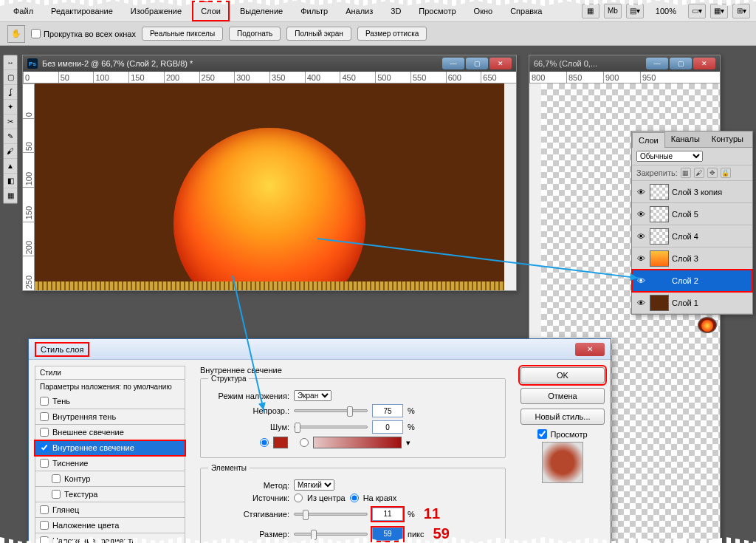  What do you see at coordinates (10, 181) in the screenshot?
I see `eraser-tool-icon: ◧` at bounding box center [10, 181].